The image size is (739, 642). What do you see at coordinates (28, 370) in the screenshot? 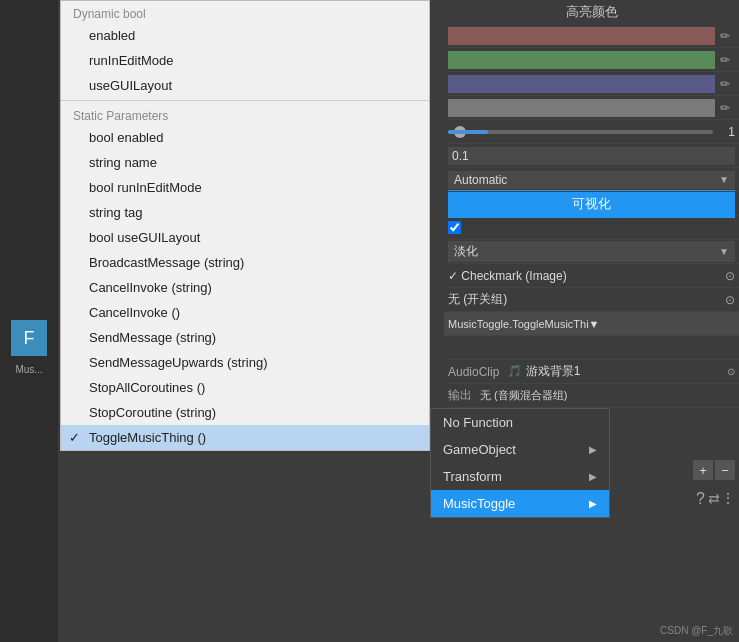
I see `sidebar-label: Mus...` at bounding box center [28, 370].